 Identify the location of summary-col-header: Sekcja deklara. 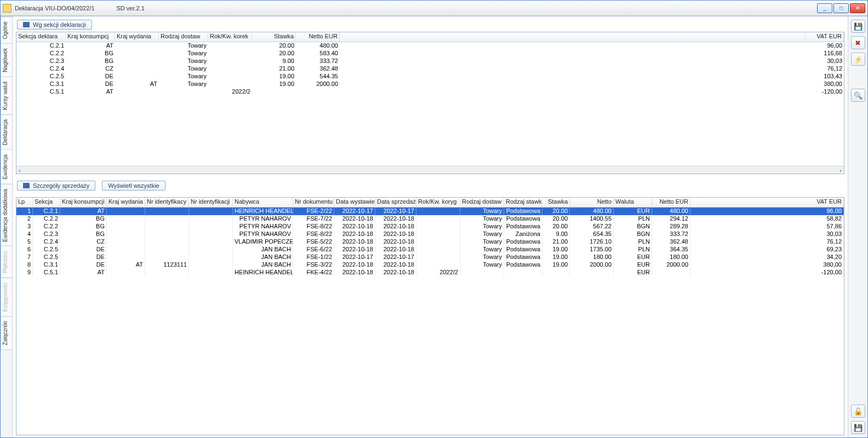
(41, 37).